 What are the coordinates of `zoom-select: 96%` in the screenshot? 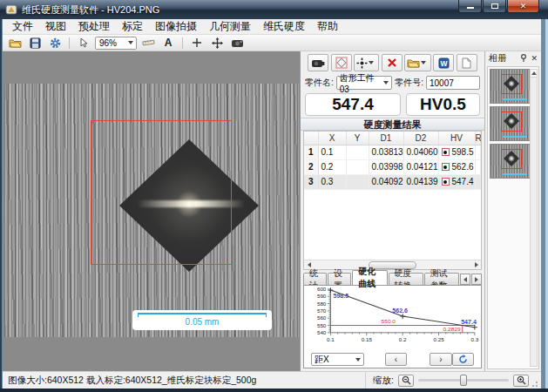 It's located at (116, 44).